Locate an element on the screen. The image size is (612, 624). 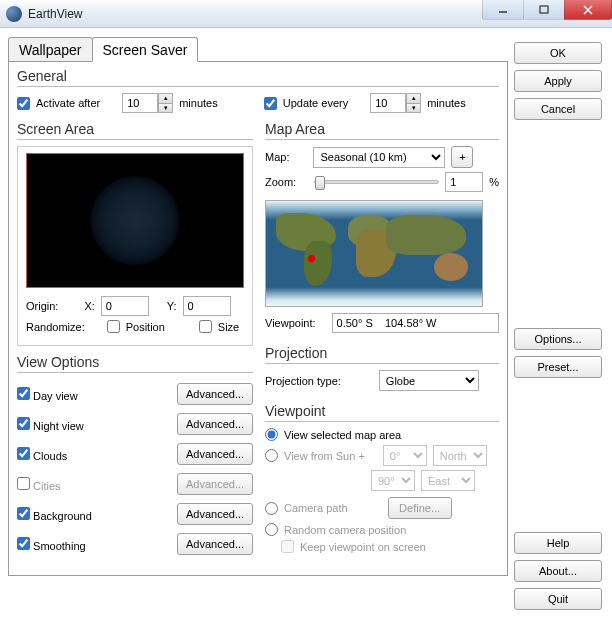
maximize-button is located at coordinates (544, 10).